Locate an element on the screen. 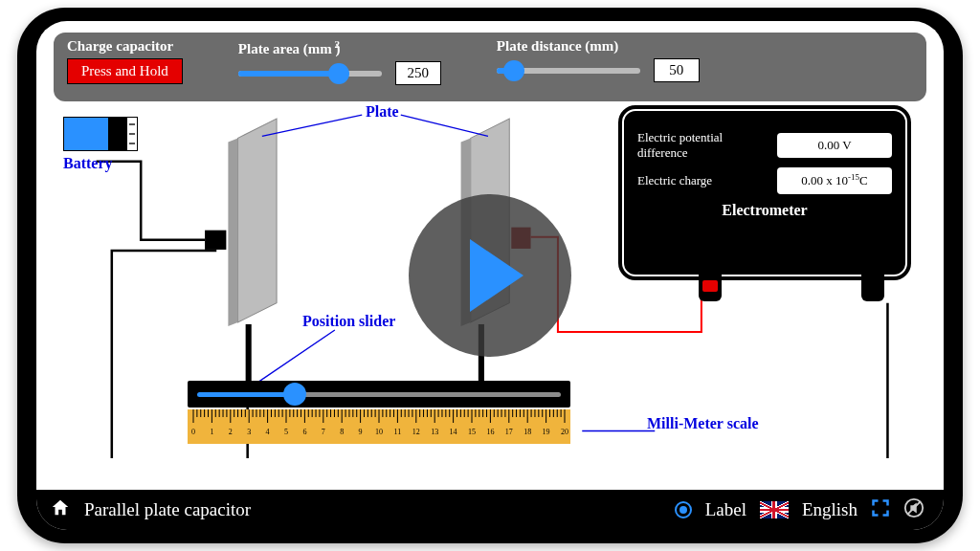 This screenshot has height=551, width=980. home-icon is located at coordinates (60, 510).